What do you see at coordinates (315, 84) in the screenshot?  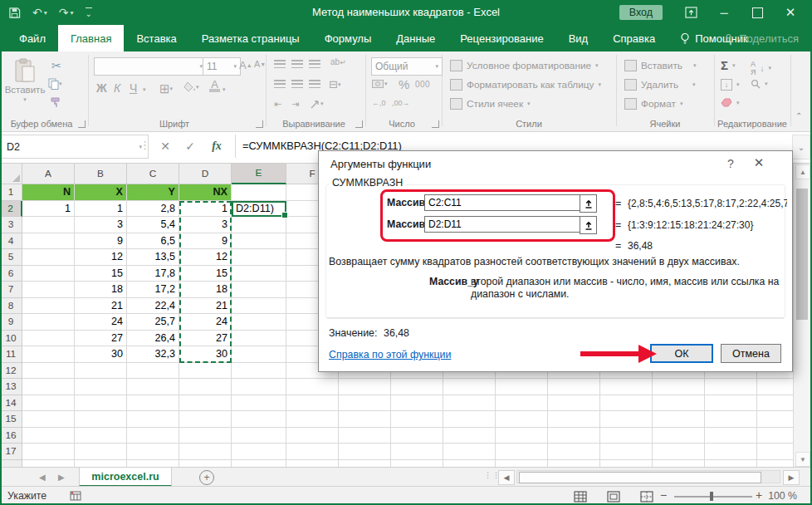 I see `align-right-icon` at bounding box center [315, 84].